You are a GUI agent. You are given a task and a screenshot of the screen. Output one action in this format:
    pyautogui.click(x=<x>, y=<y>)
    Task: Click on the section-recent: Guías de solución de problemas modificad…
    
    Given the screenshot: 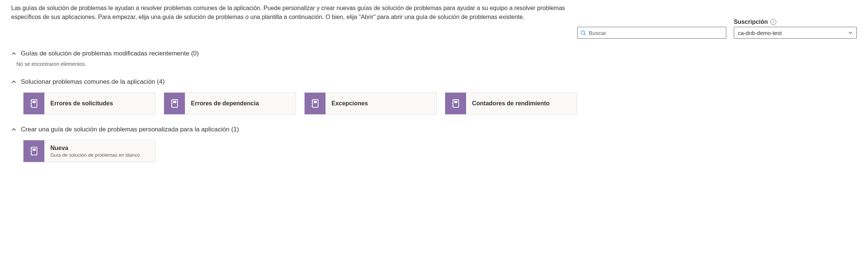 What is the action you would take?
    pyautogui.click(x=434, y=58)
    